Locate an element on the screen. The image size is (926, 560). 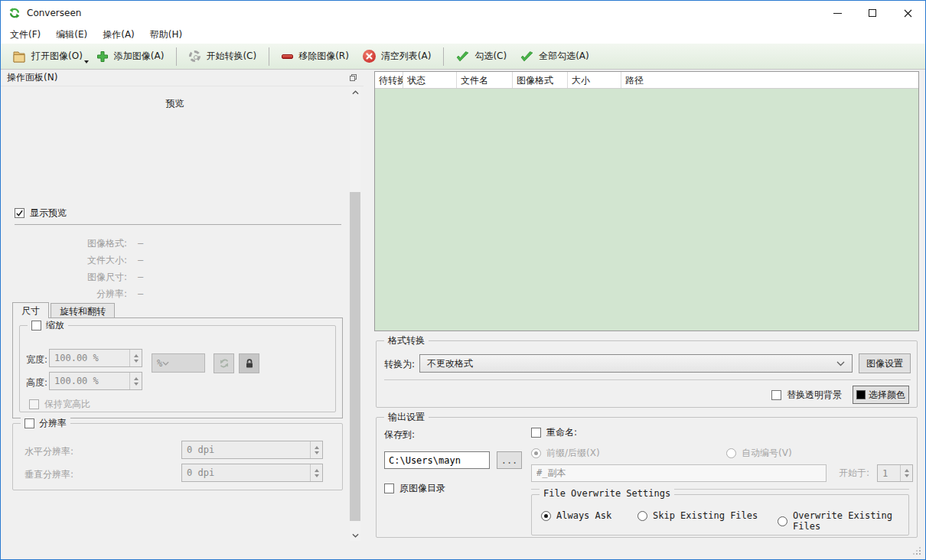
choose-color-button: 选择颜色 is located at coordinates (881, 395).